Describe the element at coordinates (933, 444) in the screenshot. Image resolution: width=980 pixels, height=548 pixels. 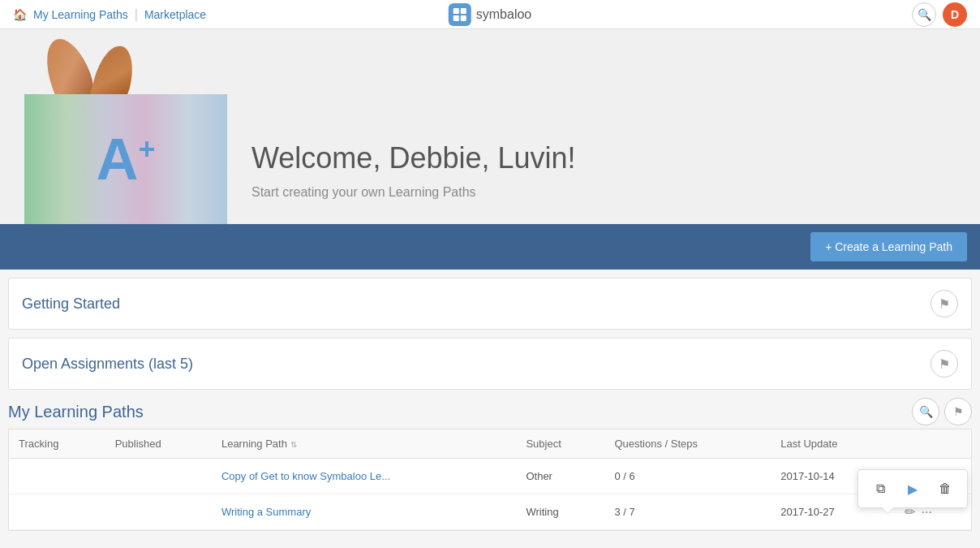
I see `th-actions` at that location.